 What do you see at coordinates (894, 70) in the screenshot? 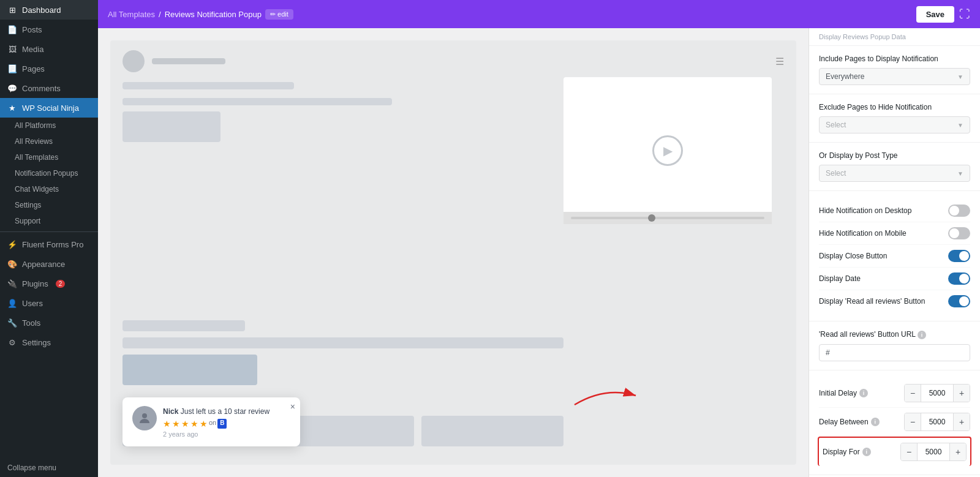
I see `panel-include-section: Include Pages to Display Notification Ev…` at bounding box center [894, 70].